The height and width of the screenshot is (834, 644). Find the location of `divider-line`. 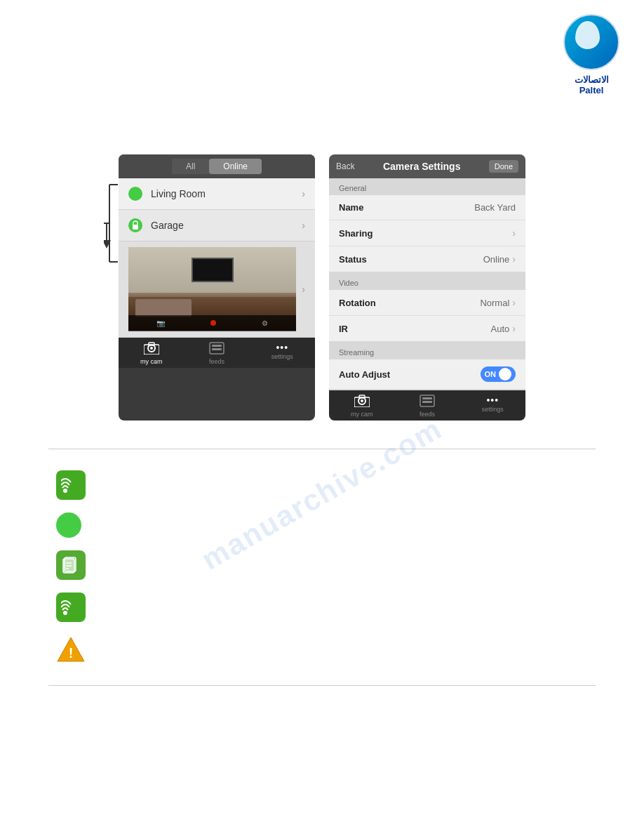

divider-line is located at coordinates (322, 449).